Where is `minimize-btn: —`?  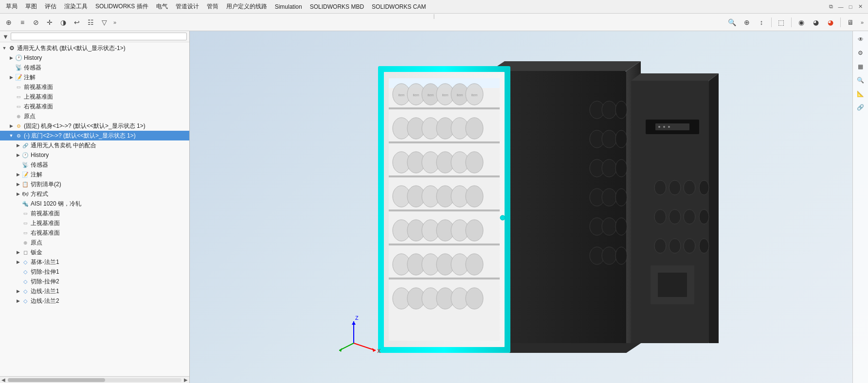 minimize-btn: — is located at coordinates (841, 7).